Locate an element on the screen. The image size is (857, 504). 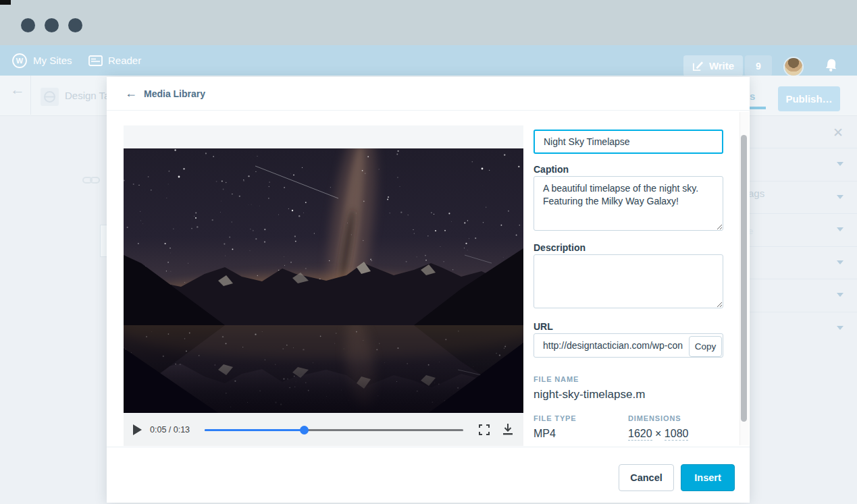
back-arrow-icon: ← is located at coordinates (131, 93).